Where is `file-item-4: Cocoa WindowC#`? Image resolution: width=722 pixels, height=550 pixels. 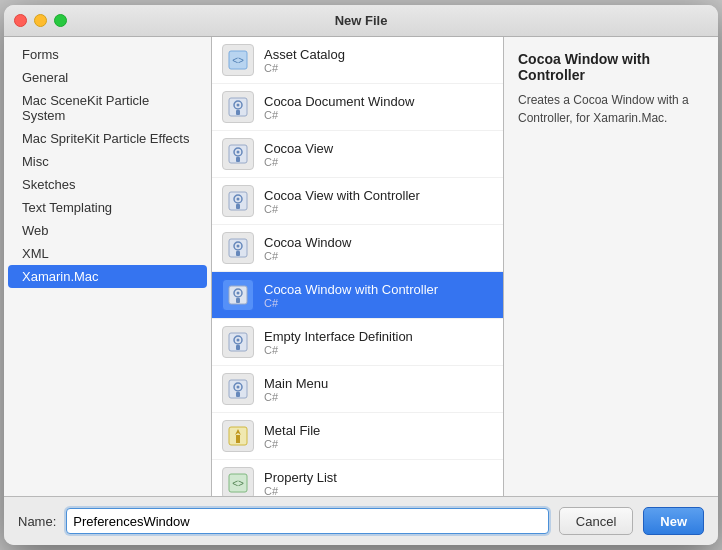
file-item-4: Cocoa WindowC# is located at coordinates (358, 248).